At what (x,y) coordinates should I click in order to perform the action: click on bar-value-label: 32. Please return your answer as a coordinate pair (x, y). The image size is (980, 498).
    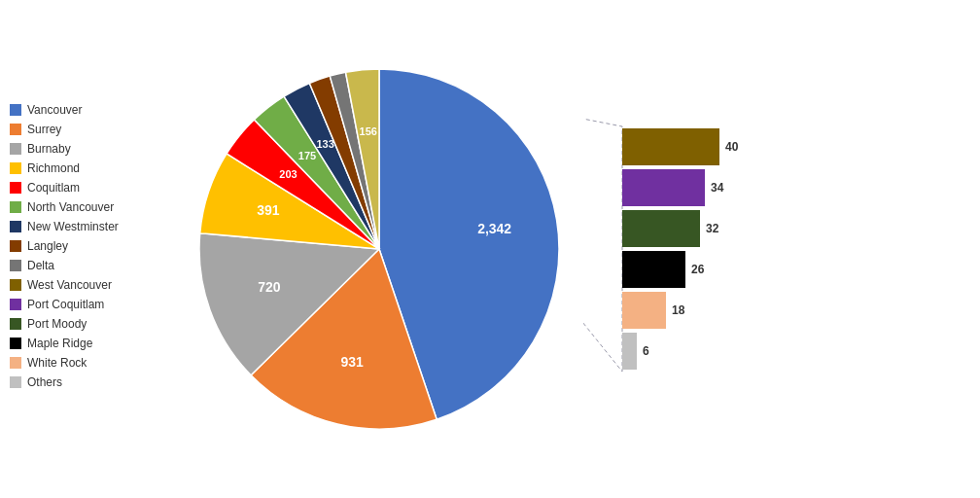
    Looking at the image, I should click on (712, 229).